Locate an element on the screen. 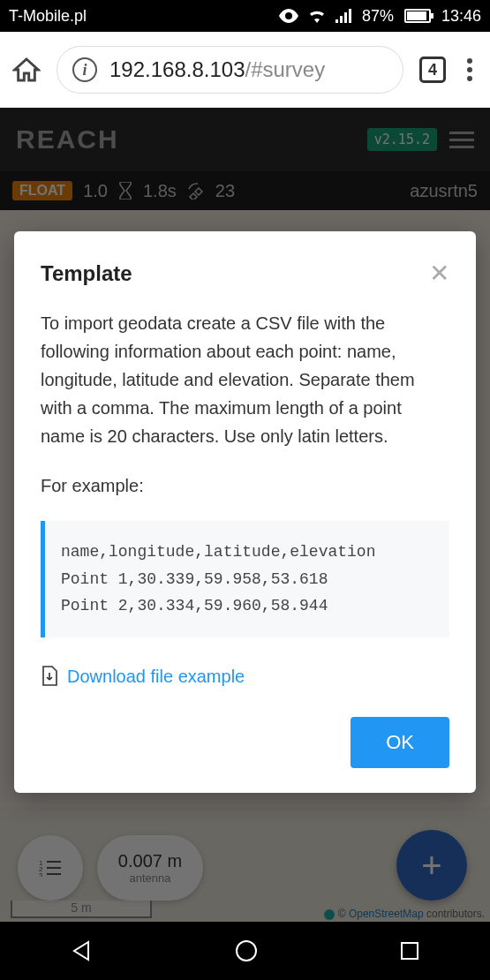 The image size is (490, 980). url-bar: i 192.168.8.103/#survey is located at coordinates (230, 70).